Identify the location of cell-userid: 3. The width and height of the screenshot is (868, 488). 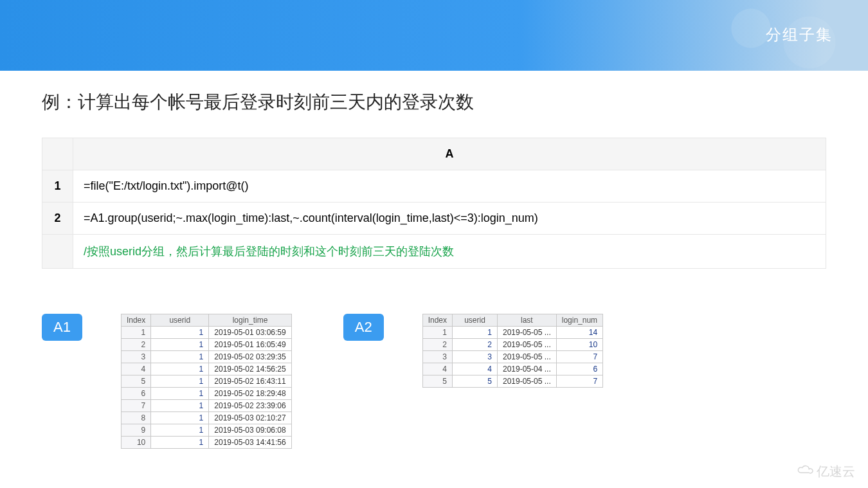
(475, 357).